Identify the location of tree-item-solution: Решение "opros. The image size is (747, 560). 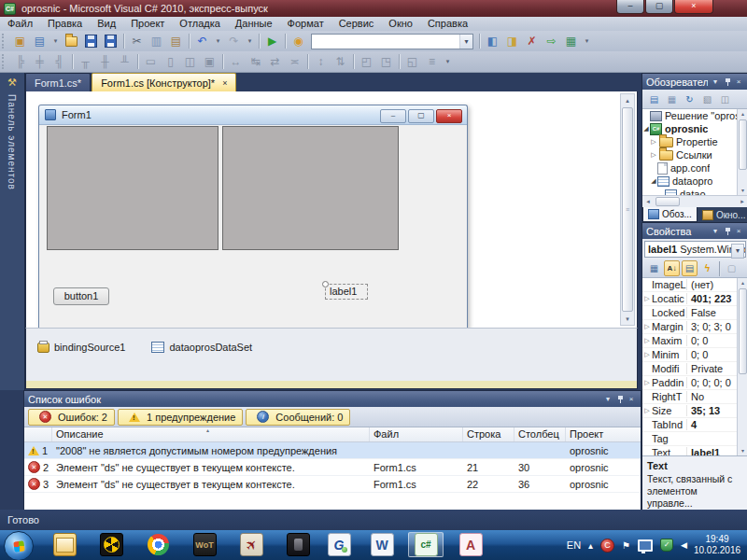
(695, 116).